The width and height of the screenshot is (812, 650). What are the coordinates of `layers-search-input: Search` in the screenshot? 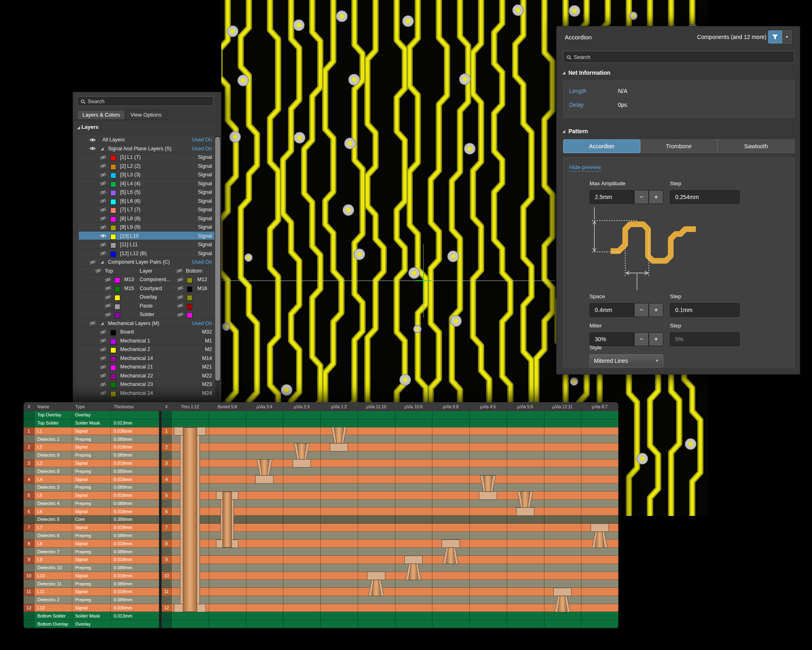 It's located at (145, 101).